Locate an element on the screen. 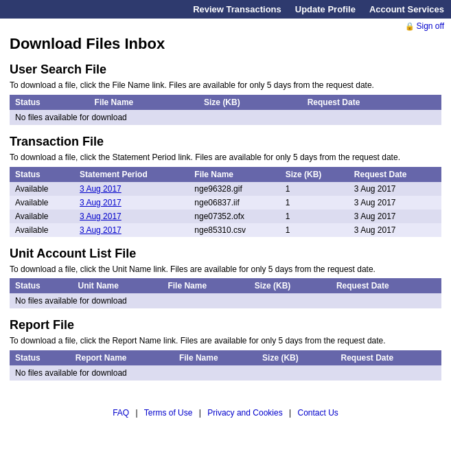  footer-terms: Terms of Use is located at coordinates (169, 413).